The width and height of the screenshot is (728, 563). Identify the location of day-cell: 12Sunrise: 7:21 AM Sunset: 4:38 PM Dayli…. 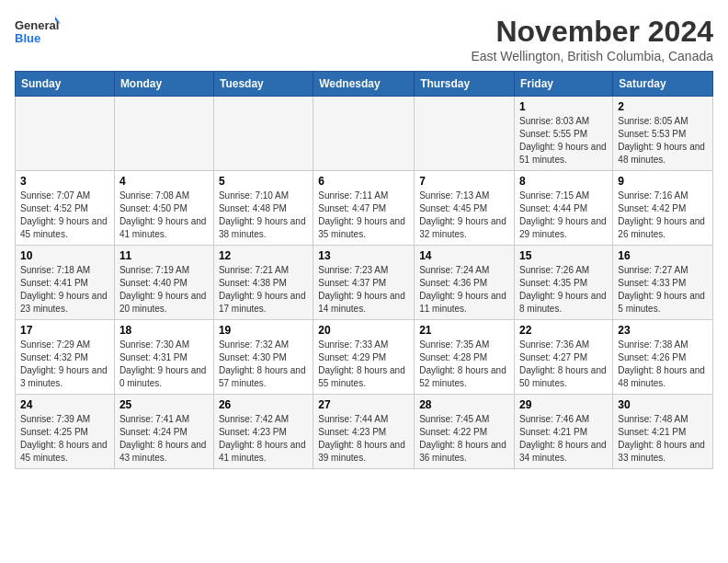
(263, 283).